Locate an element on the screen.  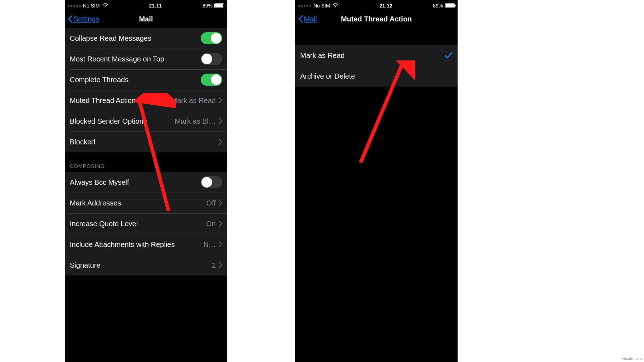
row-label: Always Bcc Myself is located at coordinates (135, 182).